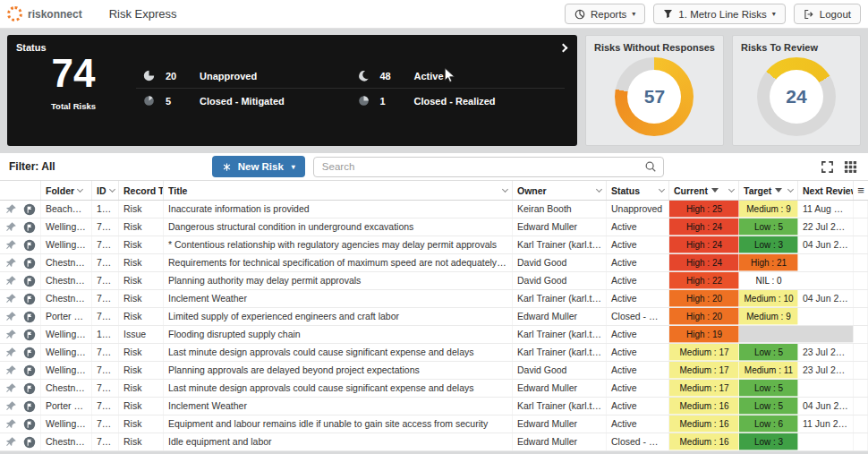  Describe the element at coordinates (655, 90) in the screenshot. I see `risks-without-responses-card: Risks Without Responses 57` at that location.